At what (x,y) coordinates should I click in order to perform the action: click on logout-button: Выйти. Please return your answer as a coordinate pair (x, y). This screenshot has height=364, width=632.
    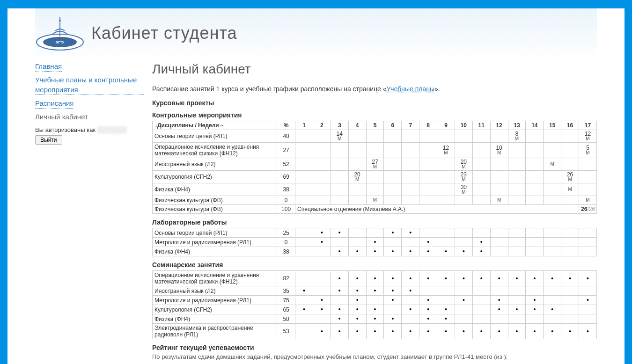
    Looking at the image, I should click on (49, 140).